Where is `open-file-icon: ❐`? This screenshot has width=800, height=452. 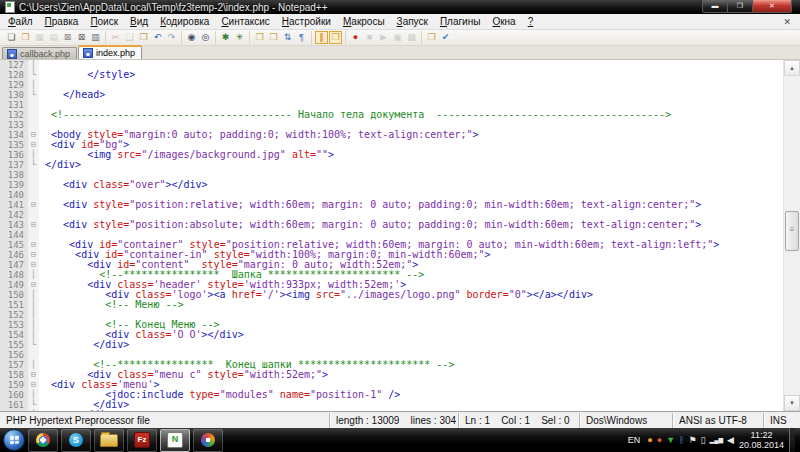 open-file-icon: ❐ is located at coordinates (26, 38).